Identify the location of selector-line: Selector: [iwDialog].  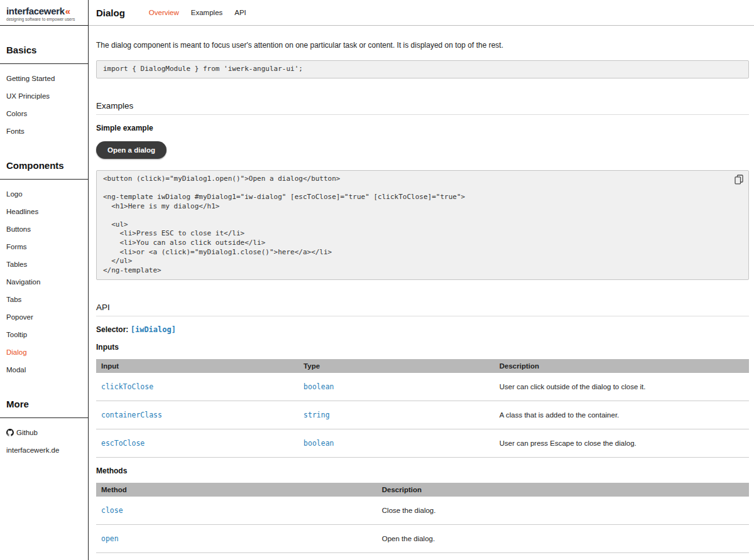
(422, 330).